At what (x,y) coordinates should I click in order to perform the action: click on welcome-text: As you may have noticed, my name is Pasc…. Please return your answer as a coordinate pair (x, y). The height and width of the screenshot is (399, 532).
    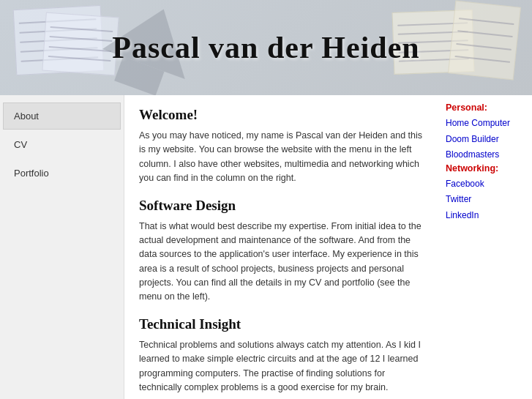
    Looking at the image, I should click on (281, 157).